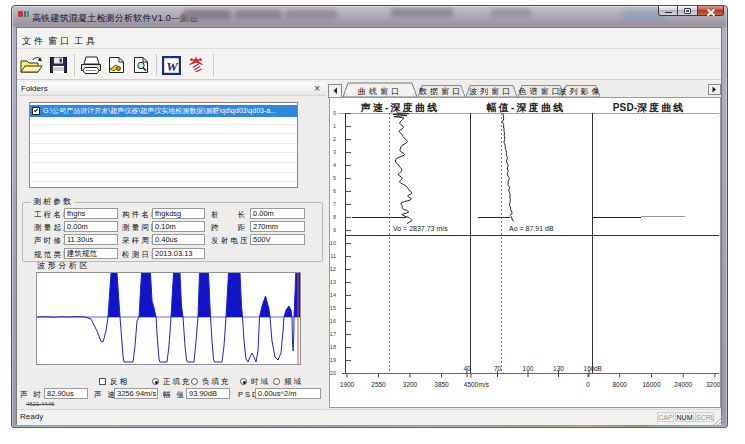 The image size is (745, 444). What do you see at coordinates (334, 217) in the screenshot?
I see `svg-text: 8` at bounding box center [334, 217].